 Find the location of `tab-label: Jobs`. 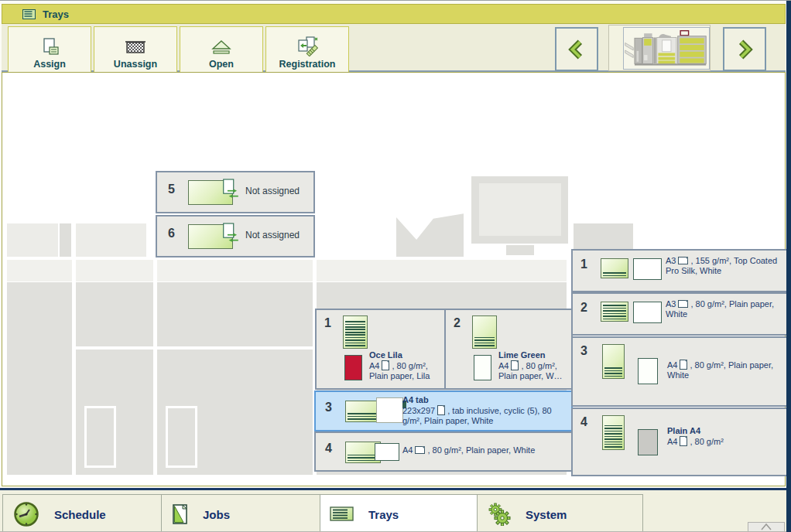

tab-label: Jobs is located at coordinates (217, 515).